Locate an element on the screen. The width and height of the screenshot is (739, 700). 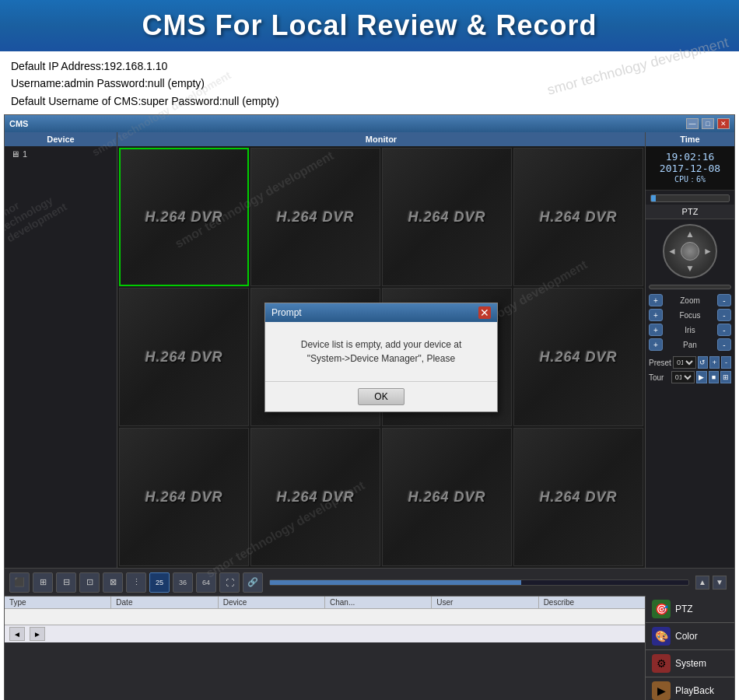
ptz-speed-slider-container is located at coordinates (690, 287).